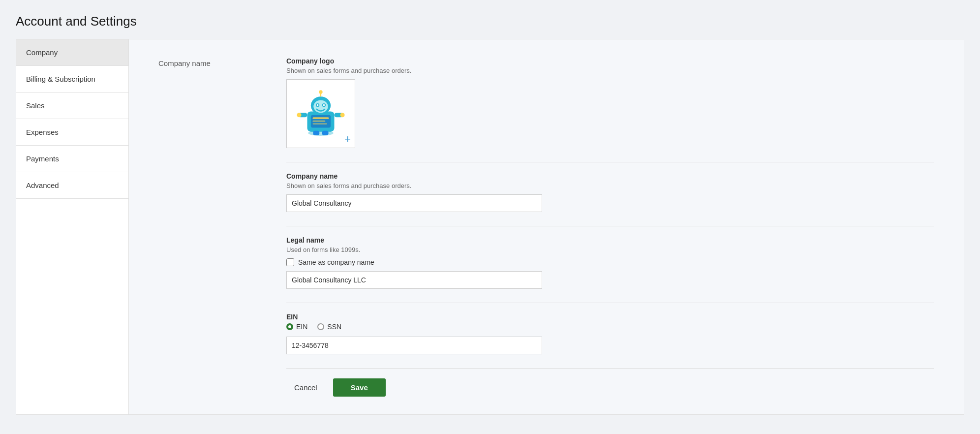 The width and height of the screenshot is (980, 434). What do you see at coordinates (610, 262) in the screenshot?
I see `same-as-company-row: Same as company name` at bounding box center [610, 262].